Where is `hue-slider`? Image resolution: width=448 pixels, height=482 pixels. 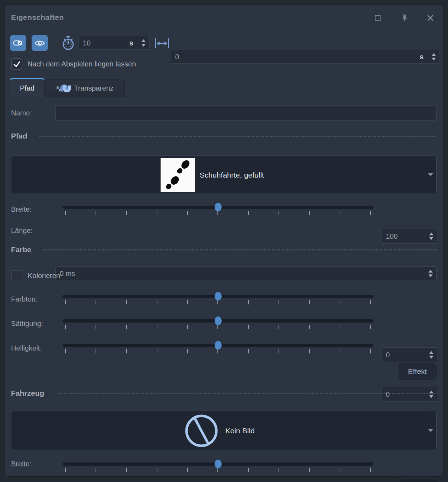 hue-slider is located at coordinates (218, 300).